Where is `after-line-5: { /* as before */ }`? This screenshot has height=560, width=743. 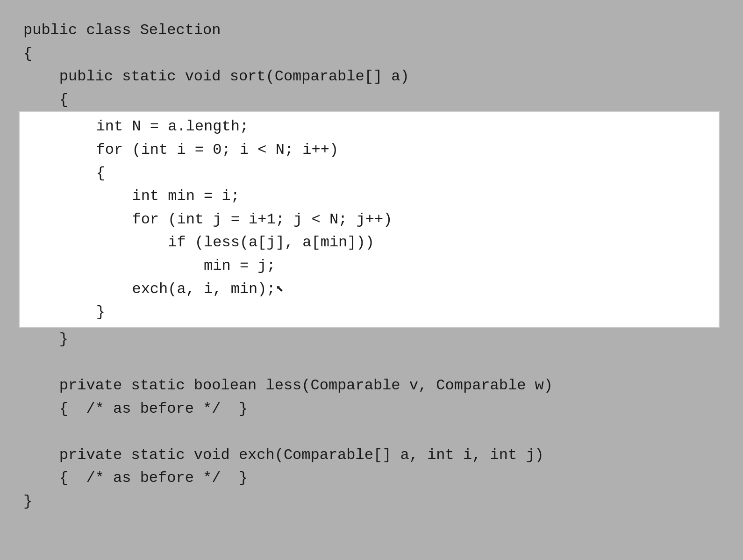
after-line-5: { /* as before */ } is located at coordinates (372, 478).